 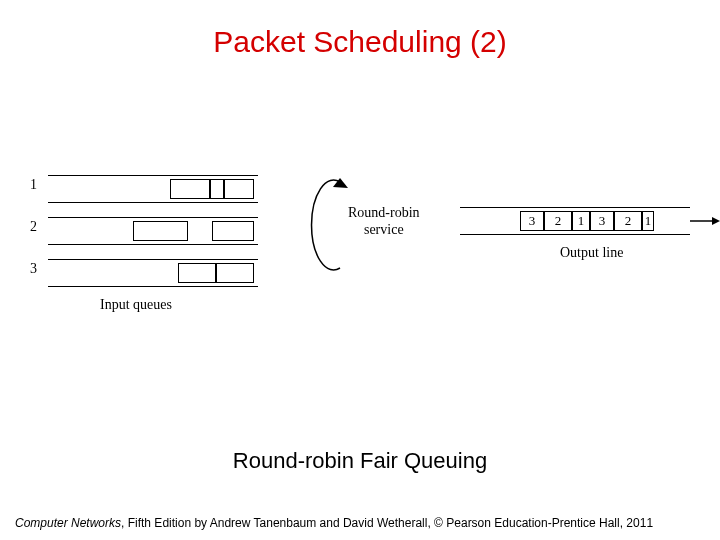 I want to click on footer-citation: Computer Networks, Fifth Edition by Andr…, so click(x=334, y=523).